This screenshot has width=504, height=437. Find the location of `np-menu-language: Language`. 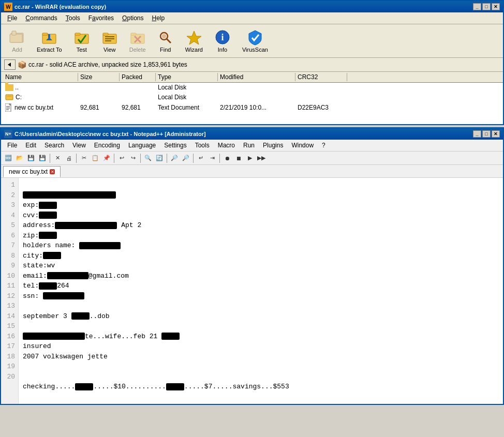

np-menu-language: Language is located at coordinates (142, 145).